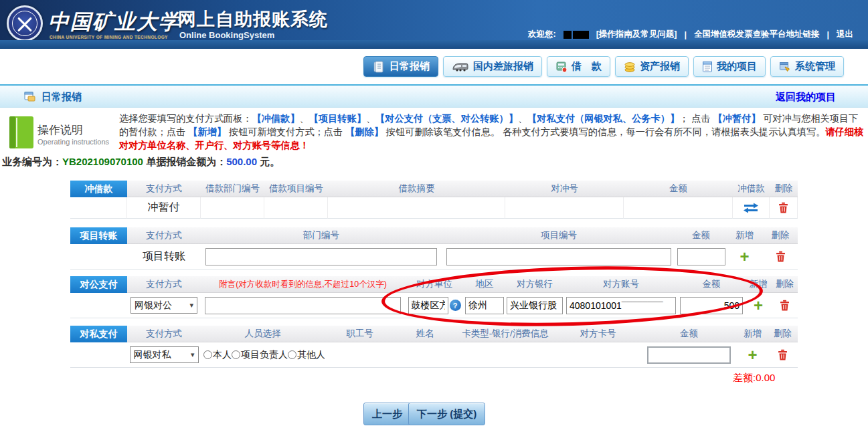 This screenshot has height=432, width=868. I want to click on swap-arrows-icon, so click(751, 208).